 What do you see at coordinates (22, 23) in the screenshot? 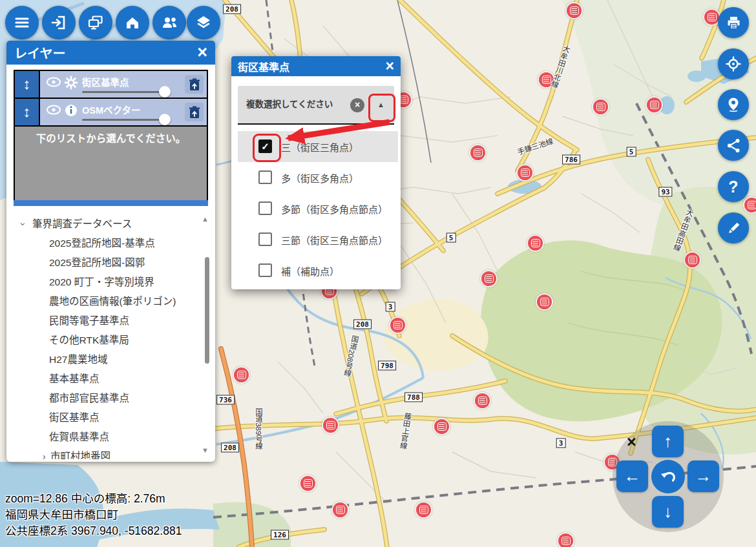
I see `menu-button` at bounding box center [22, 23].